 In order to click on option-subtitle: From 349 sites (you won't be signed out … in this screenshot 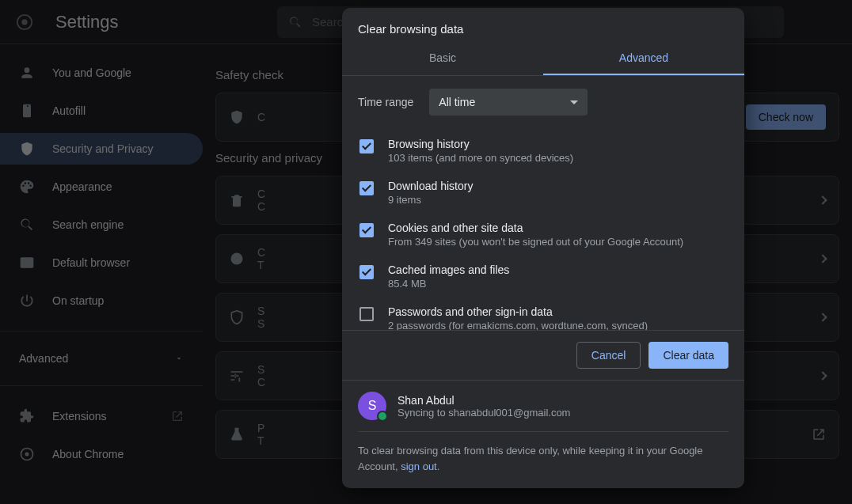, I will do `click(535, 242)`.